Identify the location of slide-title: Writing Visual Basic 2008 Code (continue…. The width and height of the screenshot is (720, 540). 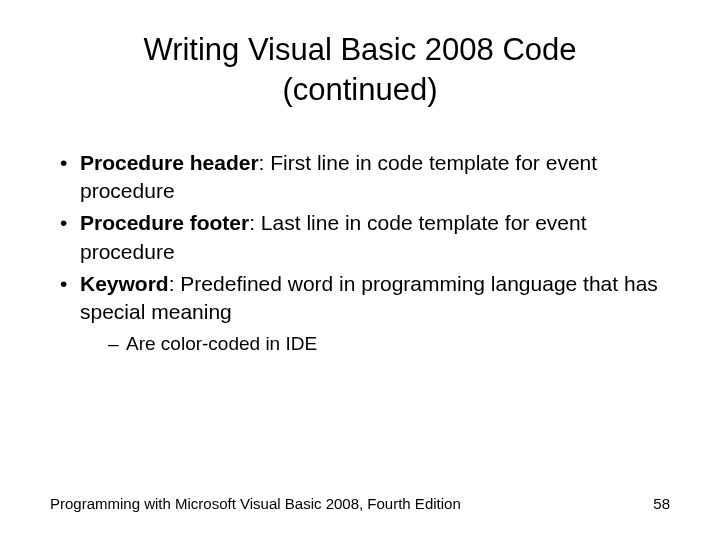
(360, 70).